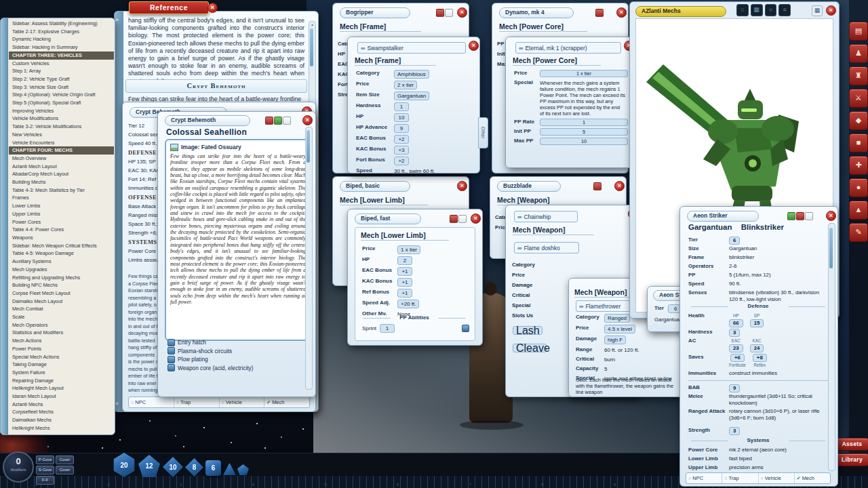 This screenshot has height=488, width=868. Describe the element at coordinates (791, 216) in the screenshot. I see `unlock-icon` at that location.